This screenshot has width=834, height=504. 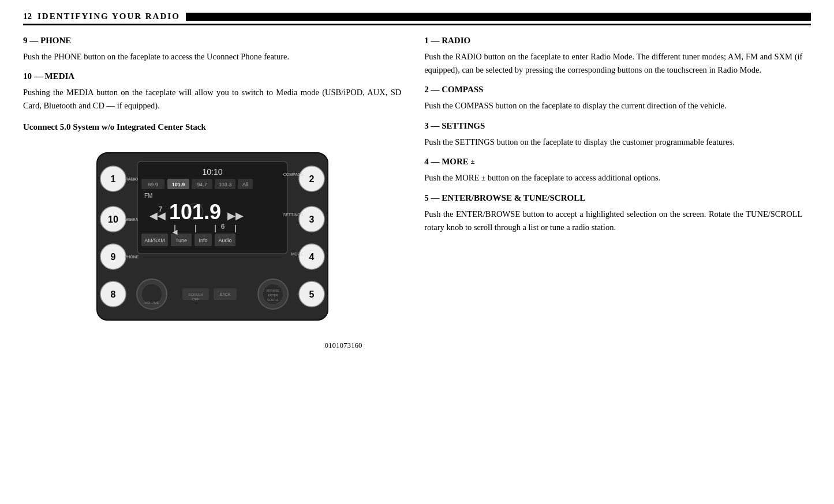 I want to click on svg-text: Audio, so click(x=225, y=240).